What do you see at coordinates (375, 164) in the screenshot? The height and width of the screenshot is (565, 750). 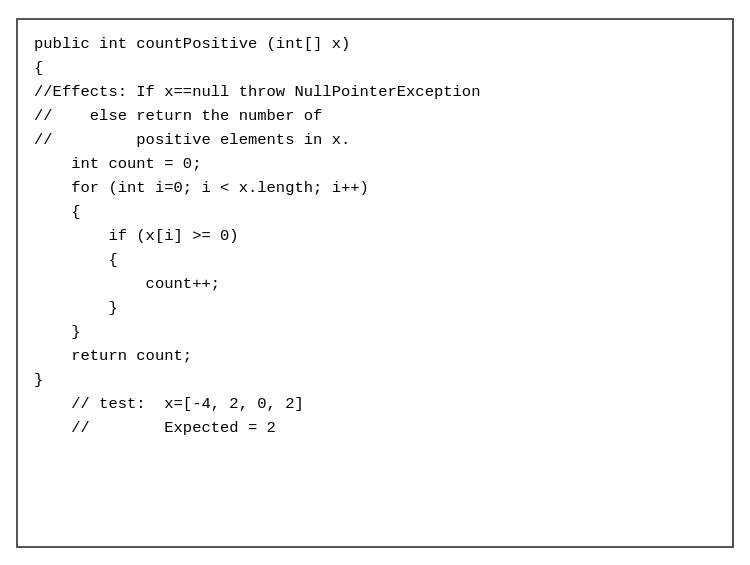 I see `code-line: int count = 0;` at bounding box center [375, 164].